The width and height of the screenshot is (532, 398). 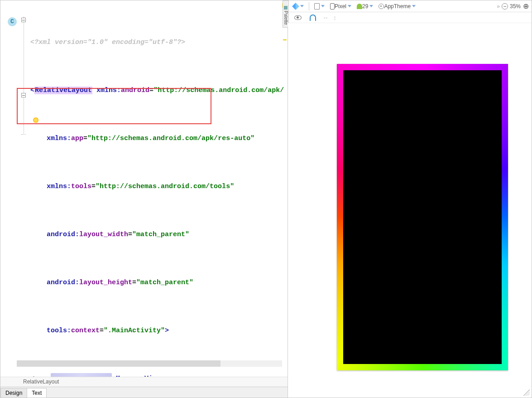 What do you see at coordinates (149, 364) in the screenshot?
I see `horizontal-scrollbar` at bounding box center [149, 364].